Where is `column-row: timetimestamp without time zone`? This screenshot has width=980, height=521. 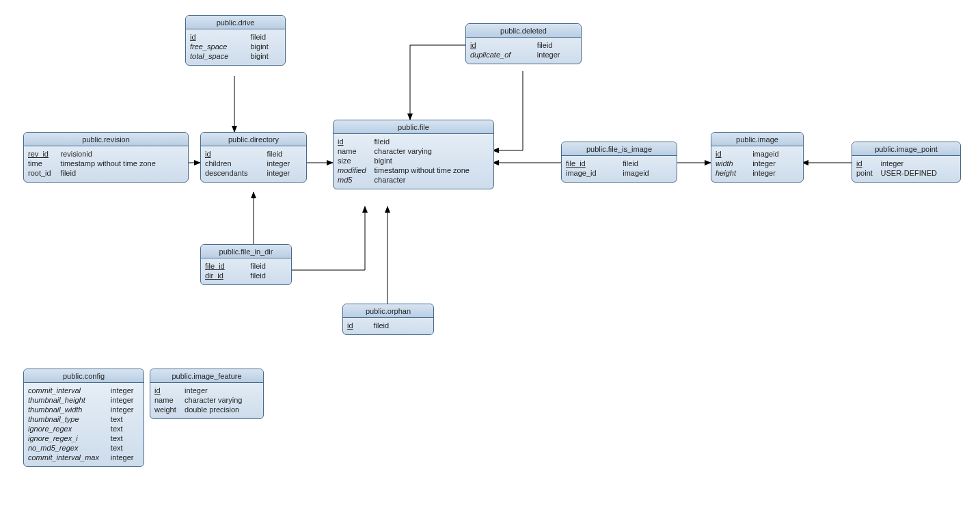
column-row: timetimestamp without time zone is located at coordinates (106, 163).